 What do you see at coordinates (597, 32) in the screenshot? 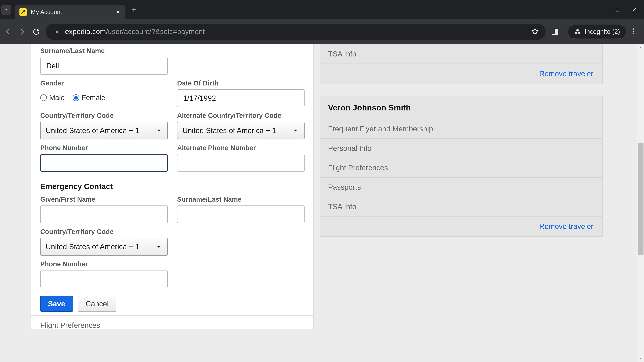
I see `incognito-indicator: Incognito (2)` at bounding box center [597, 32].